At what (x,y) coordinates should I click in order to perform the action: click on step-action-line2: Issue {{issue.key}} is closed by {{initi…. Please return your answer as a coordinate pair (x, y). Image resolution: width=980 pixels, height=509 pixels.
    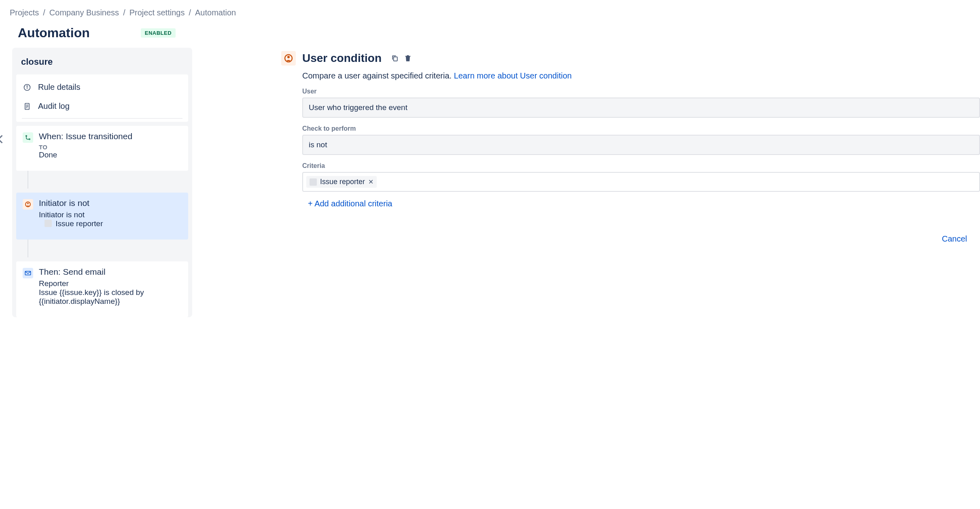
    Looking at the image, I should click on (110, 297).